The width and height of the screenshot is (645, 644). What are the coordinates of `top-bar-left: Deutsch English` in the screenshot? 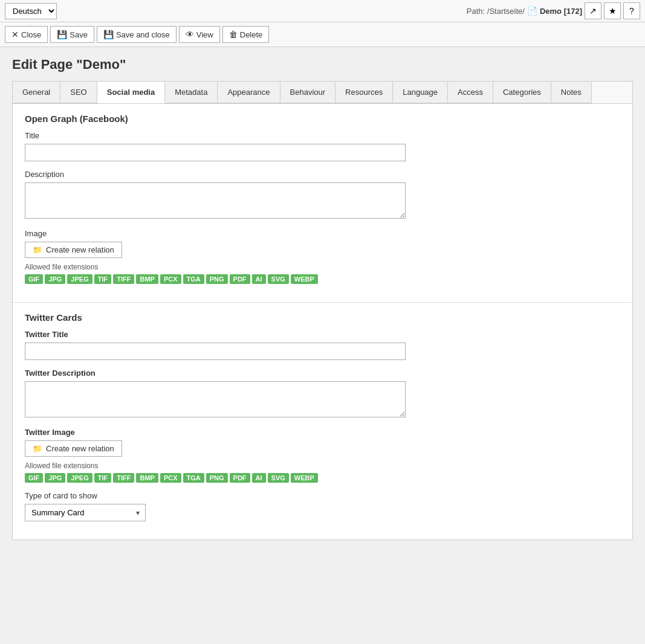 It's located at (31, 11).